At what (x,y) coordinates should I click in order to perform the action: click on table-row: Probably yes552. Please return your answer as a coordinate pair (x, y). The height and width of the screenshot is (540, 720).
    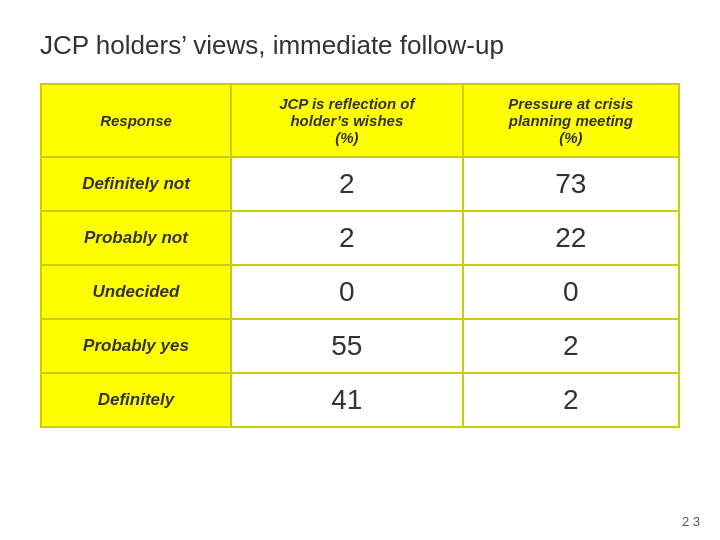
    Looking at the image, I should click on (360, 346).